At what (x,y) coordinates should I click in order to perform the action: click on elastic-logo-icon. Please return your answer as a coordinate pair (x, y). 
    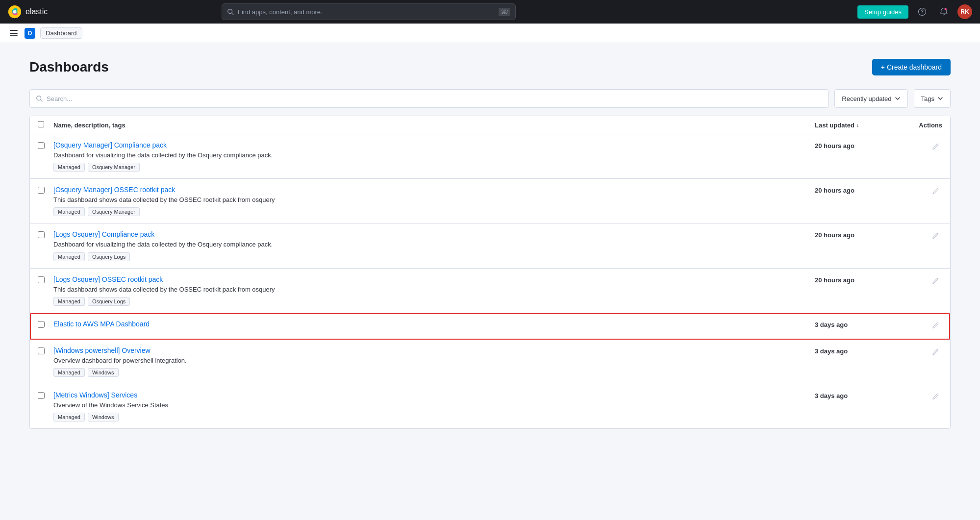
    Looking at the image, I should click on (15, 12).